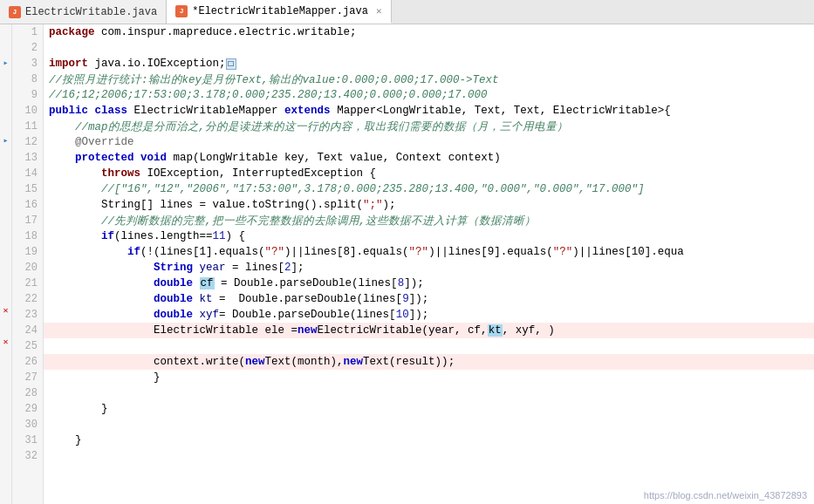 This screenshot has height=504, width=814. Describe the element at coordinates (28, 440) in the screenshot. I see `line-num-31: 31` at that location.